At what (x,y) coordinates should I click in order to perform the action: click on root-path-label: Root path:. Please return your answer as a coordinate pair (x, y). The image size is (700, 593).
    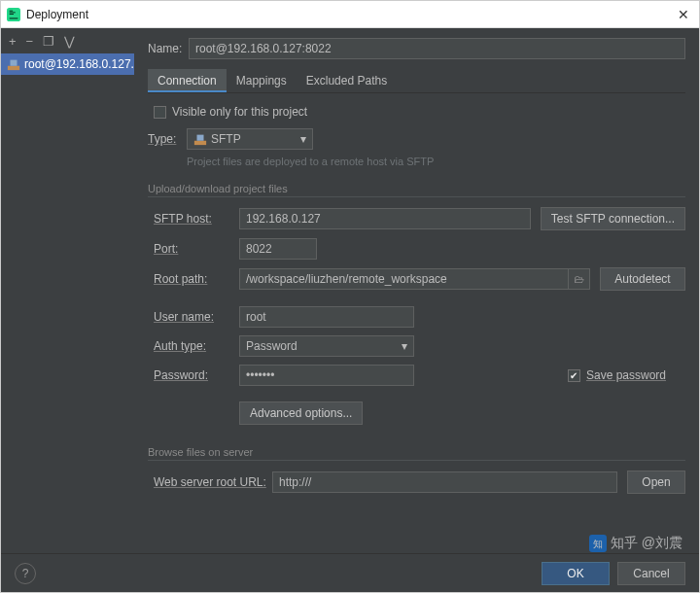
    Looking at the image, I should click on (196, 279).